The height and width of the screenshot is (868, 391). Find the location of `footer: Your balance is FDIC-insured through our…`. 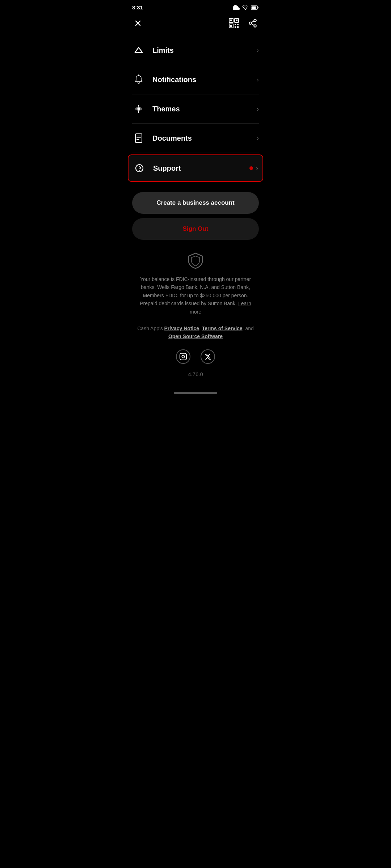

footer: Your balance is FDIC-insured through our… is located at coordinates (196, 311).